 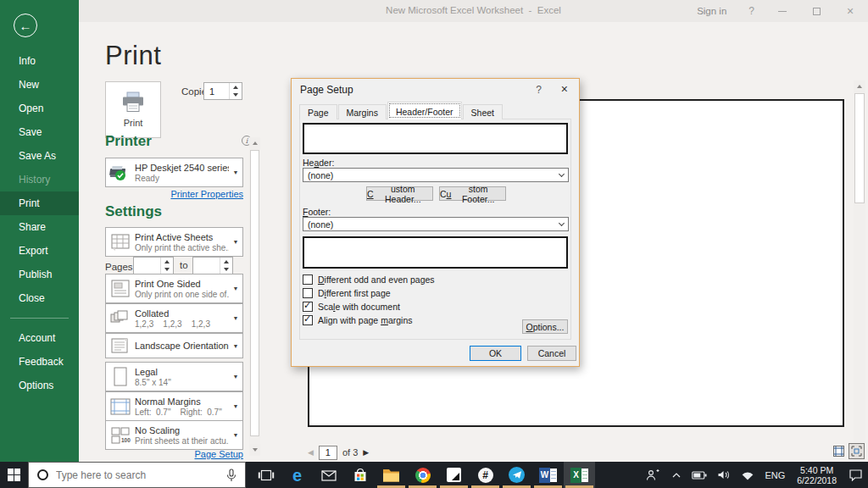 I want to click on pages-to-value, so click(x=207, y=266).